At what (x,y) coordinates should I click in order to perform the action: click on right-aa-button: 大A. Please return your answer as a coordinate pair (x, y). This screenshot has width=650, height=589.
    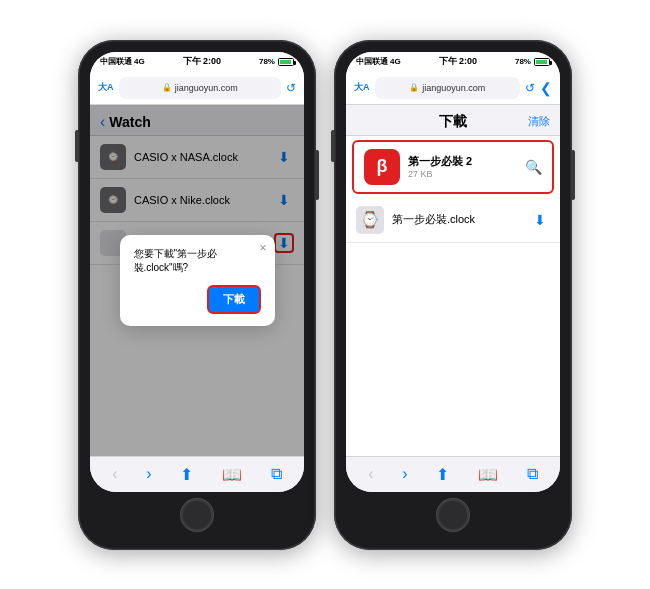
    Looking at the image, I should click on (362, 88).